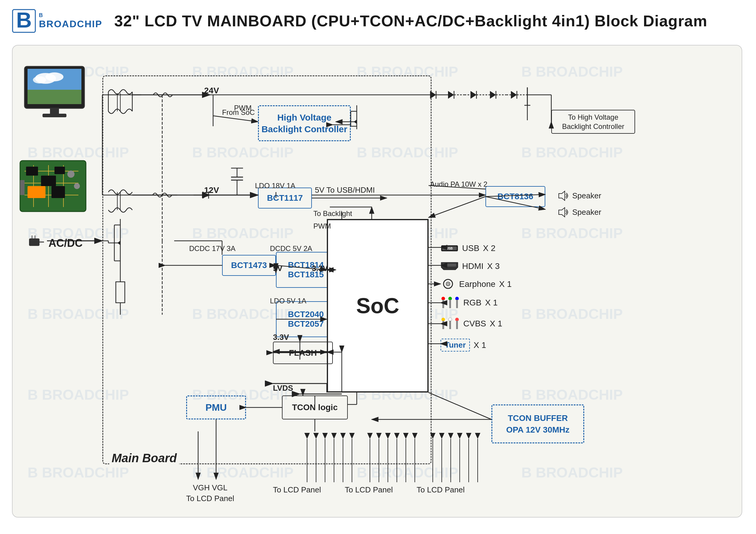  I want to click on usb-count: X 2, so click(489, 248).